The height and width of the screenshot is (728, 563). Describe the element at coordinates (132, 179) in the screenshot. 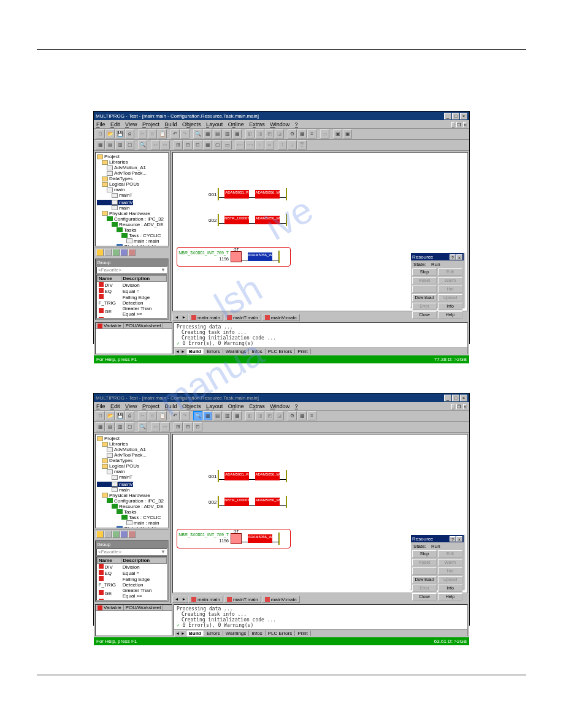

I see `tree-item: DataTypes` at that location.